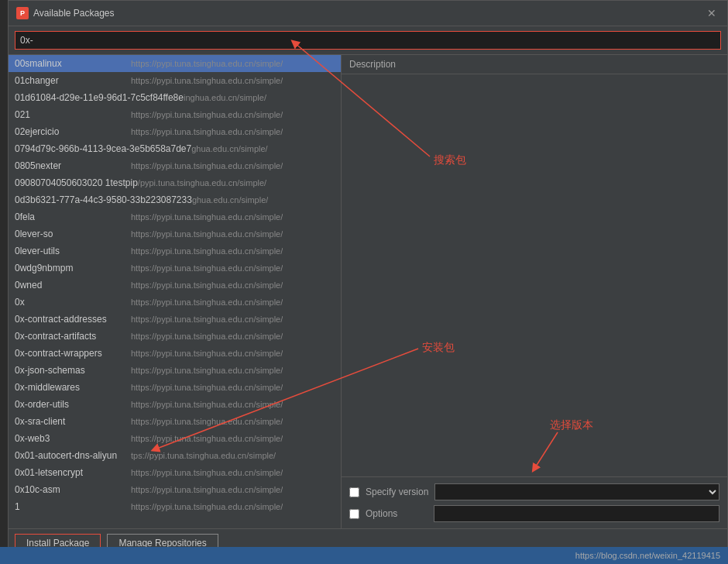  What do you see at coordinates (73, 387) in the screenshot?
I see `package-name: 0x-middlewares` at bounding box center [73, 387].